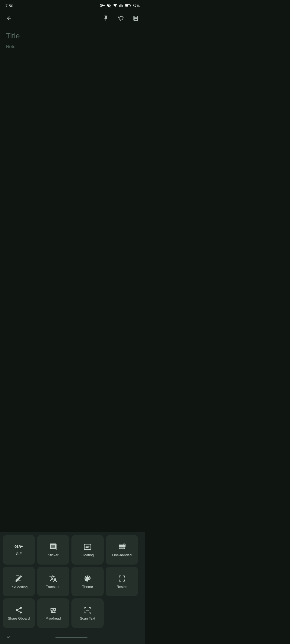  Describe the element at coordinates (136, 6) in the screenshot. I see `battery-percent: 57%` at that location.